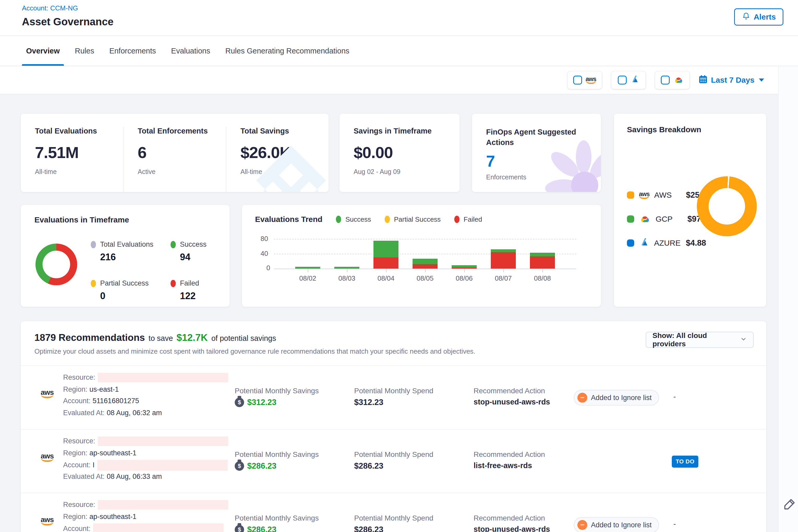 The width and height of the screenshot is (798, 532). What do you see at coordinates (417, 220) in the screenshot?
I see `legend-label: Partial Success` at bounding box center [417, 220].